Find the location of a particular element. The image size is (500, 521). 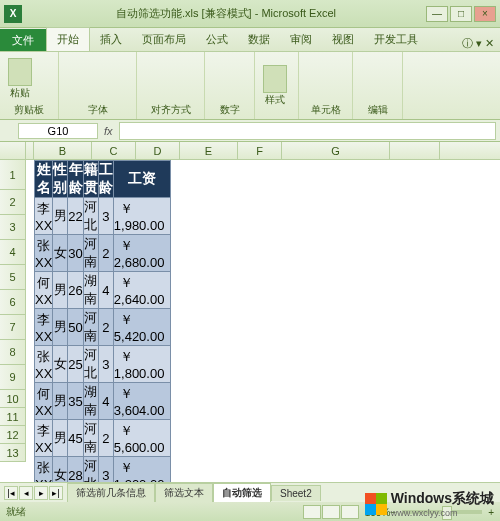

sheet-nav-prev: ◂ is located at coordinates (26, 493).